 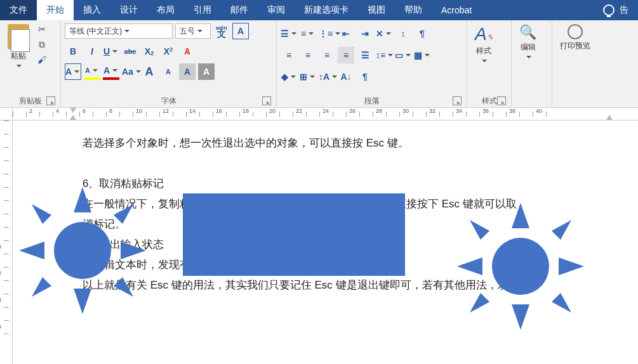 I want to click on rectangle-shape, so click(x=294, y=235).